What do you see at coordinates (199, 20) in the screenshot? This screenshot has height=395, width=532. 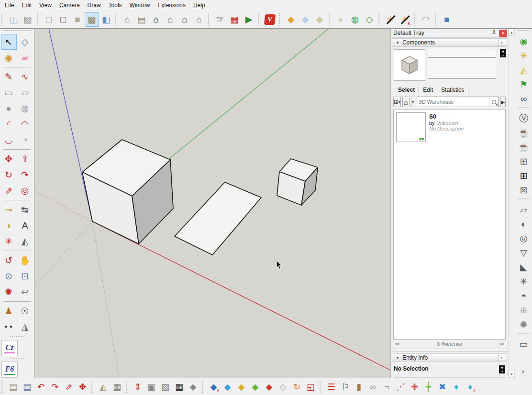 I see `view-left-button: ⌂` at bounding box center [199, 20].